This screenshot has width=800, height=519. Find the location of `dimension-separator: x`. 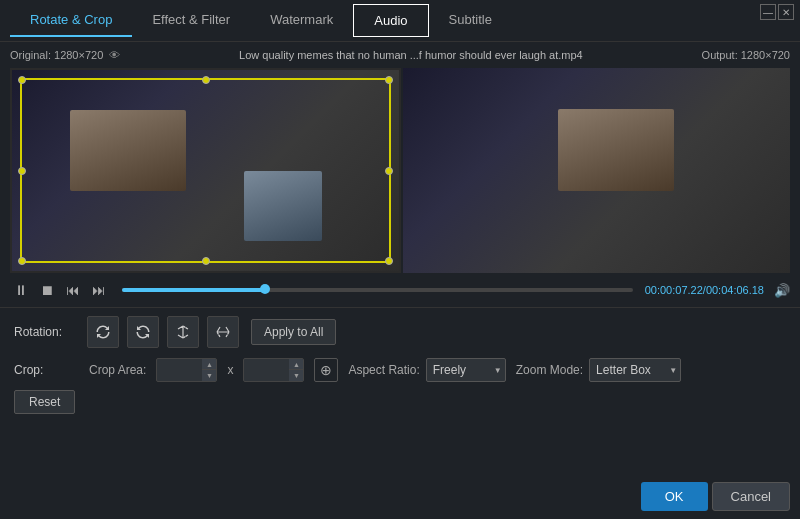

dimension-separator: x is located at coordinates (230, 370).